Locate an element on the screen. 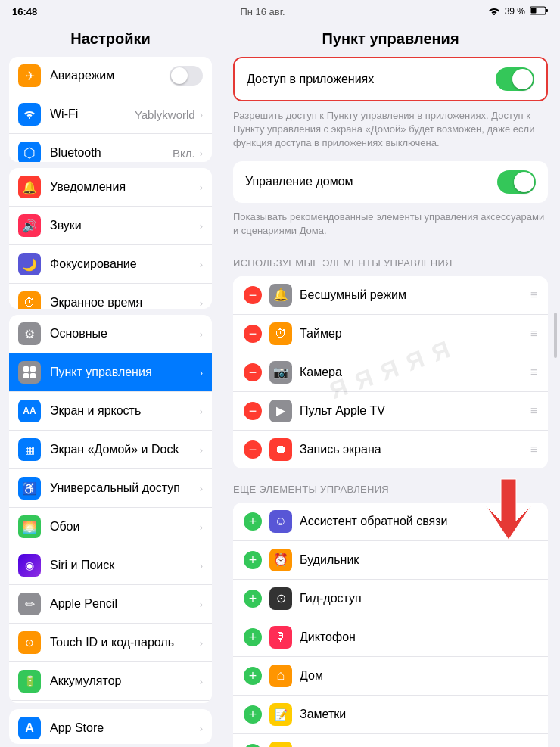 Image resolution: width=560 pixels, height=747 pixels. sidebar-item-focus: 🌙 Фокусирование › is located at coordinates (110, 265).